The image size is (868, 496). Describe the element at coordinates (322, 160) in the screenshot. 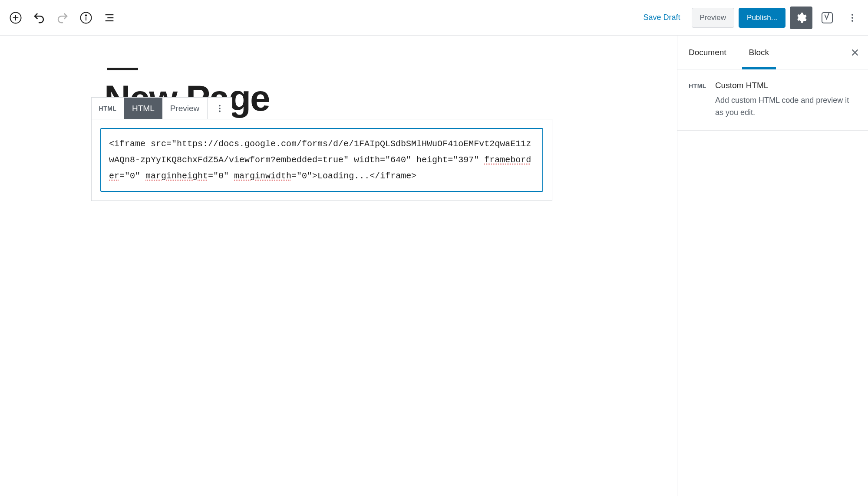

I see `custom-html-block: HTML HTML Preview <iframe src="https://d…` at that location.